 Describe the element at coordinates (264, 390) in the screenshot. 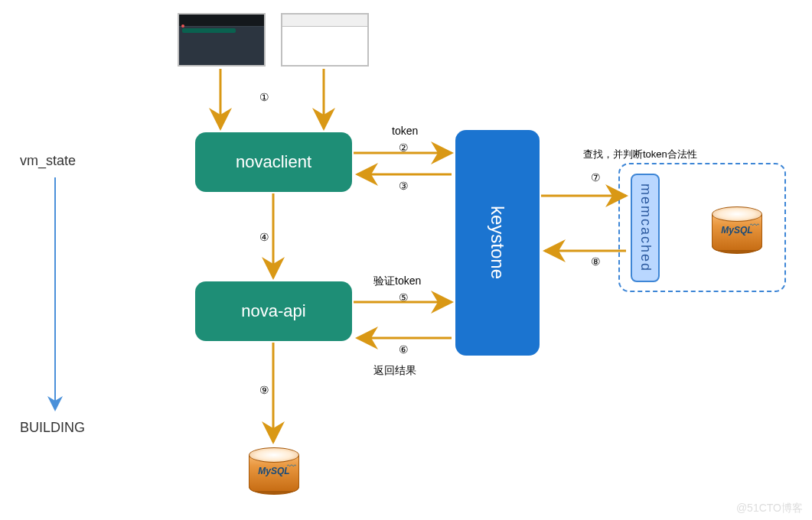

I see `step-9: ⑨` at that location.